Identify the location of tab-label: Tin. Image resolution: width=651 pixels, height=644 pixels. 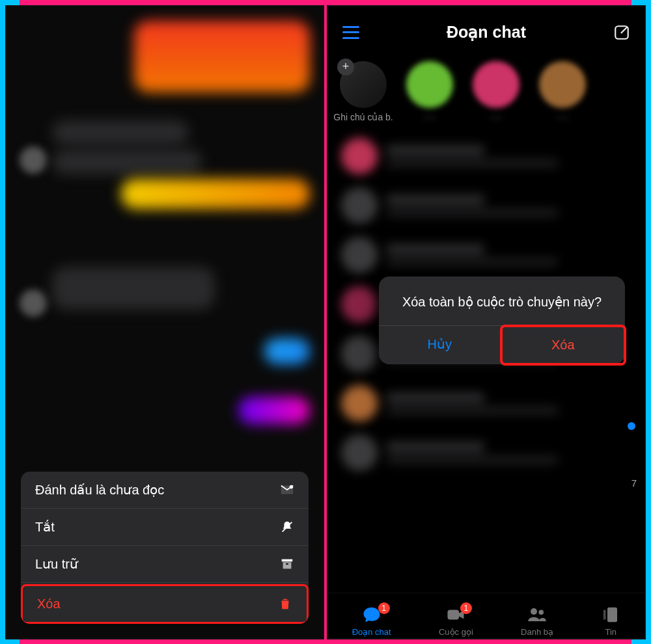
(611, 632).